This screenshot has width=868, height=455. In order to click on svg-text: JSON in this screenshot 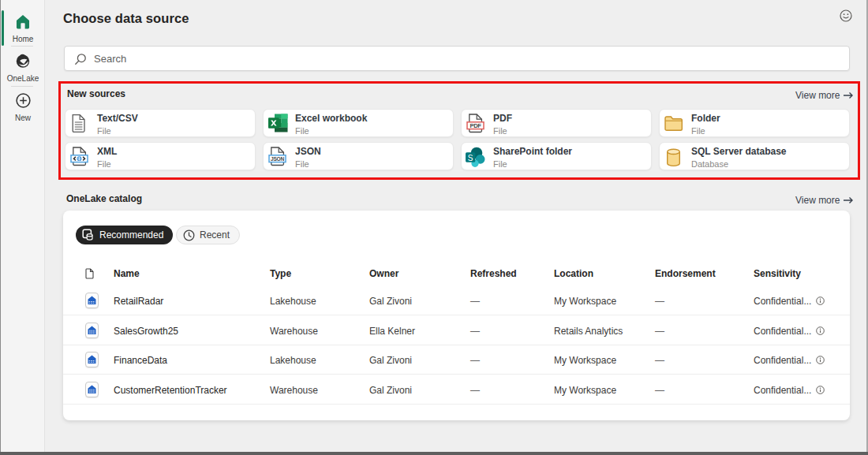, I will do `click(278, 159)`.